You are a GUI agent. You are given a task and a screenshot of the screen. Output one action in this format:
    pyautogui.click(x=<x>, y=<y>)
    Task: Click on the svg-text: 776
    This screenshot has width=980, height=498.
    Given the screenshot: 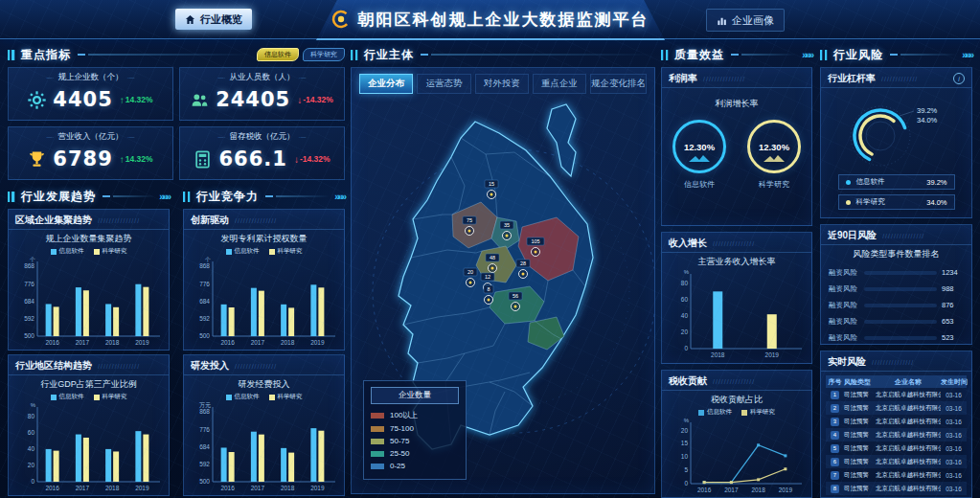 What is the action you would take?
    pyautogui.click(x=29, y=283)
    